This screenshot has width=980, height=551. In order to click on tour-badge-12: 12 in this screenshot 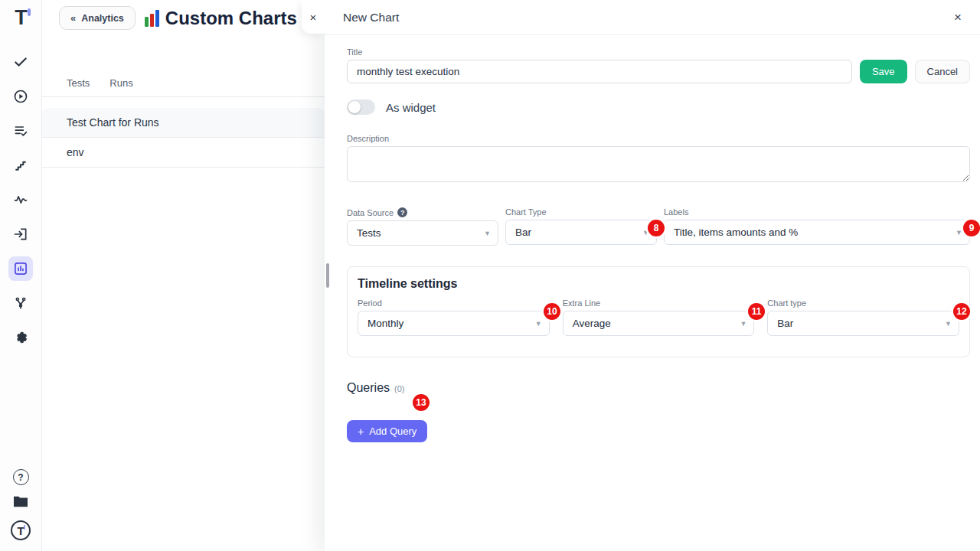, I will do `click(962, 311)`.